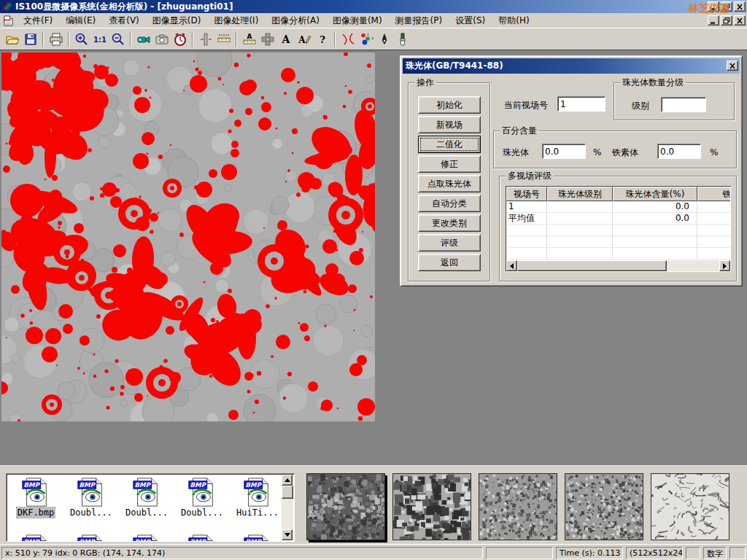  What do you see at coordinates (449, 125) in the screenshot?
I see `operation-button-2: 新视场` at bounding box center [449, 125].